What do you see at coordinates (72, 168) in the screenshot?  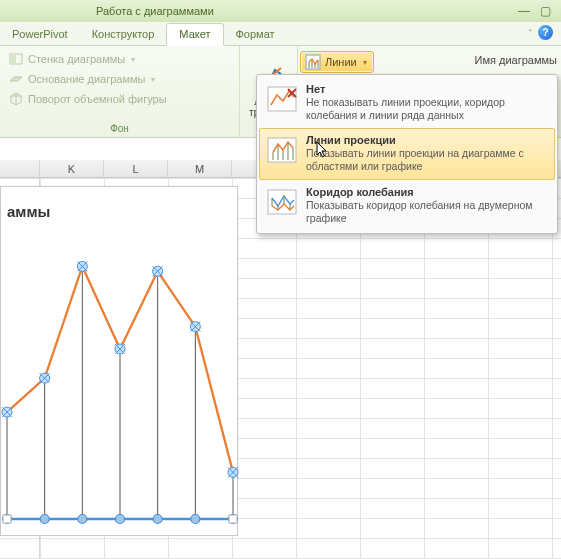 I see `col-header: K` at bounding box center [72, 168].